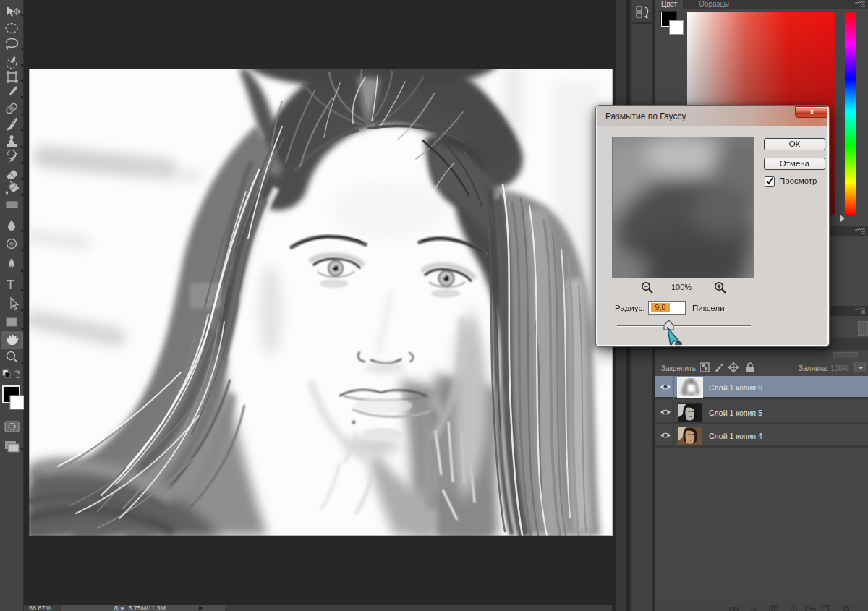 The image size is (868, 611). What do you see at coordinates (754, 609) in the screenshot?
I see `svg-text: fx` at bounding box center [754, 609].